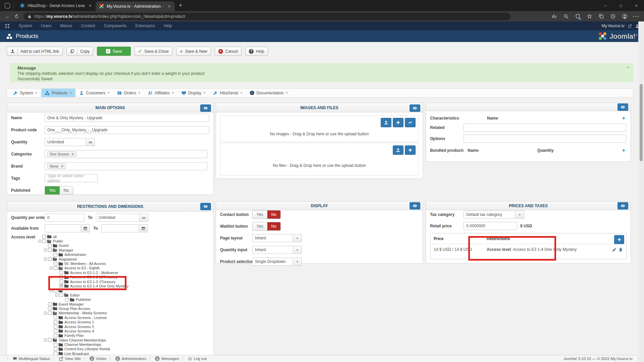 This screenshot has width=644, height=362. I want to click on window-maximize-button: □, so click(621, 5).